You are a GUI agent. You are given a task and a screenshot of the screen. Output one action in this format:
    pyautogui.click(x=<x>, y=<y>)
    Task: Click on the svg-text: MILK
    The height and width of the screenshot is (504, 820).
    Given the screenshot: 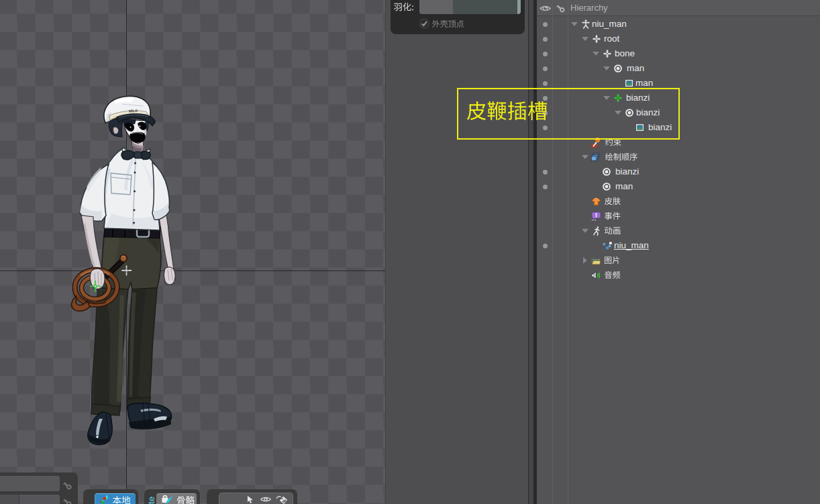 What is the action you would take?
    pyautogui.click(x=134, y=111)
    